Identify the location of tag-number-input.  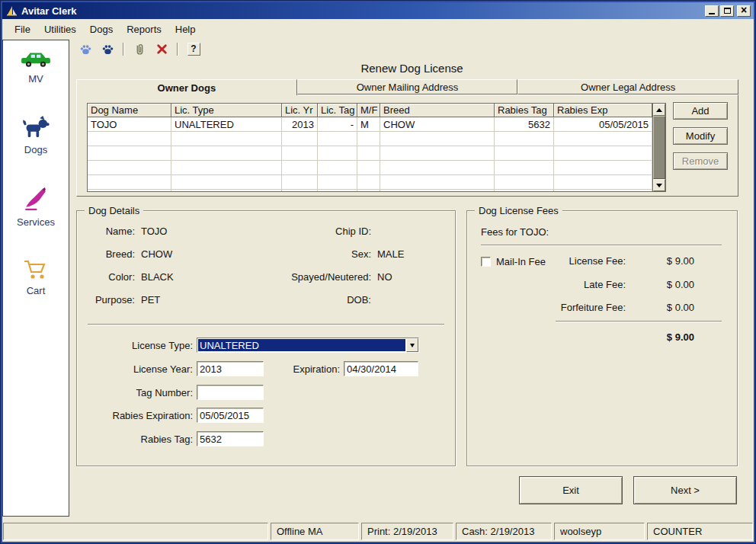
(230, 392).